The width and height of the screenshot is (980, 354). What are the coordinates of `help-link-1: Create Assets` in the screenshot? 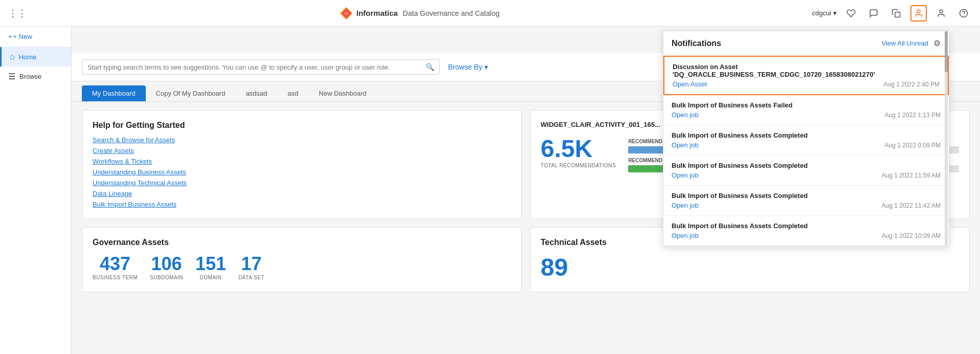 It's located at (302, 150).